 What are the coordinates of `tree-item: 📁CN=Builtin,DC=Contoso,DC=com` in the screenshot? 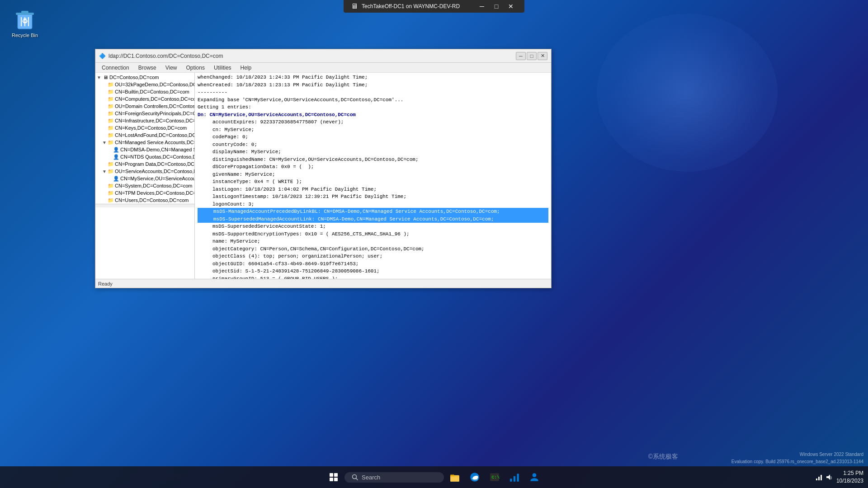 It's located at (145, 92).